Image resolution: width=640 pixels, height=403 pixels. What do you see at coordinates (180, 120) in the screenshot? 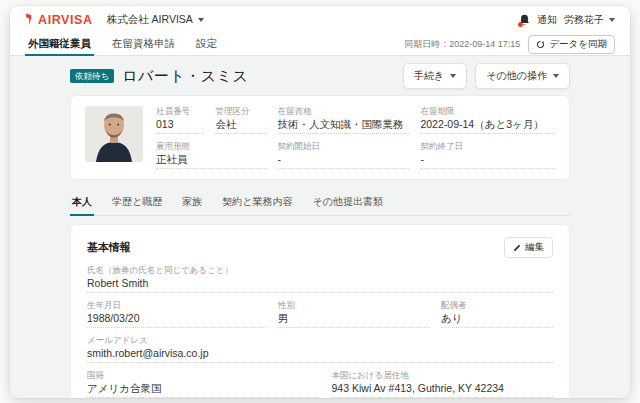
I see `field-employee-number: 社員番号 013` at bounding box center [180, 120].